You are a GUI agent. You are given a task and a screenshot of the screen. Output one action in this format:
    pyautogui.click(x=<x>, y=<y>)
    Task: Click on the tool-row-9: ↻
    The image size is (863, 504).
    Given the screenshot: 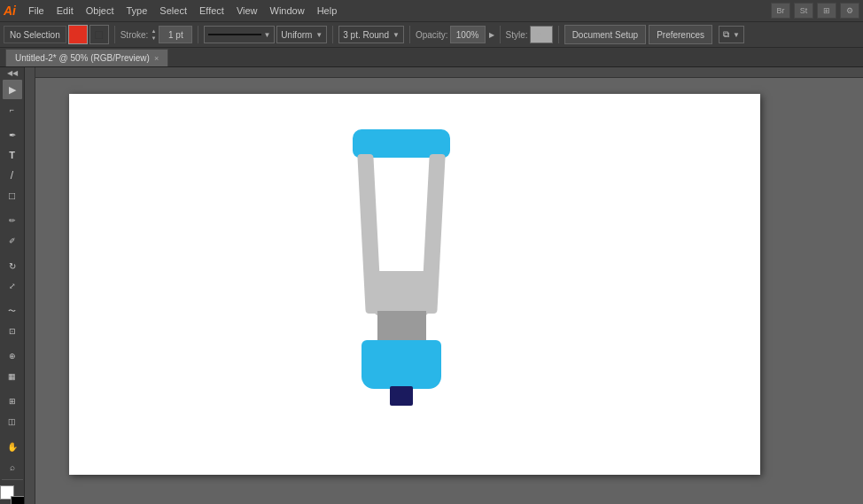 What is the action you would take?
    pyautogui.click(x=12, y=266)
    